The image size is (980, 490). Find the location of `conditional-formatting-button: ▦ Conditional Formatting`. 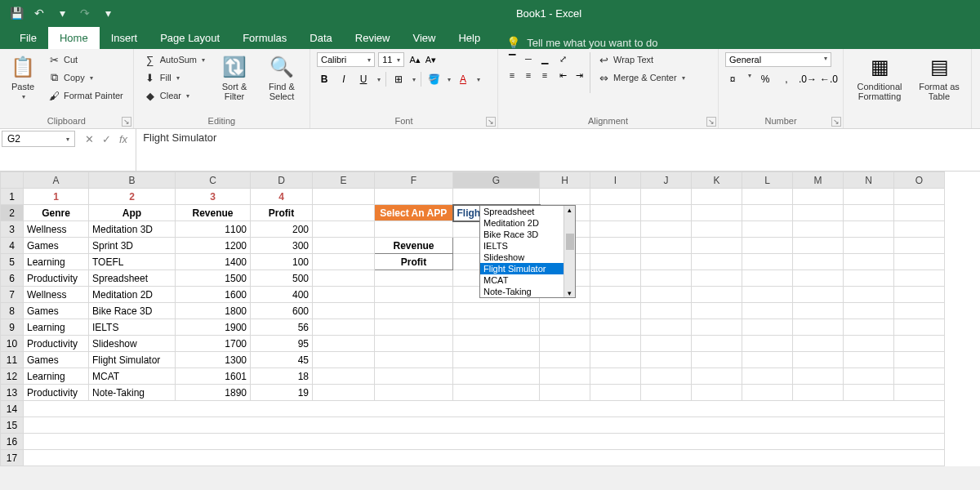

conditional-formatting-button: ▦ Conditional Formatting is located at coordinates (880, 78).